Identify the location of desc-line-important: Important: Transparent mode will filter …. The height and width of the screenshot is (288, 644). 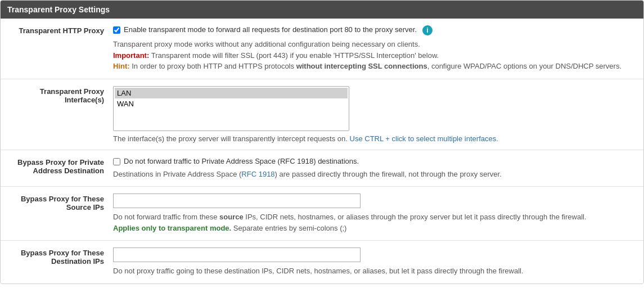
(373, 56).